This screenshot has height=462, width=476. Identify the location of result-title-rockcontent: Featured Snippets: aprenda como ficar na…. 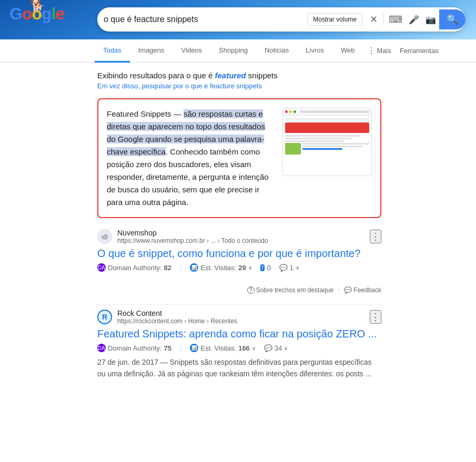
(239, 334).